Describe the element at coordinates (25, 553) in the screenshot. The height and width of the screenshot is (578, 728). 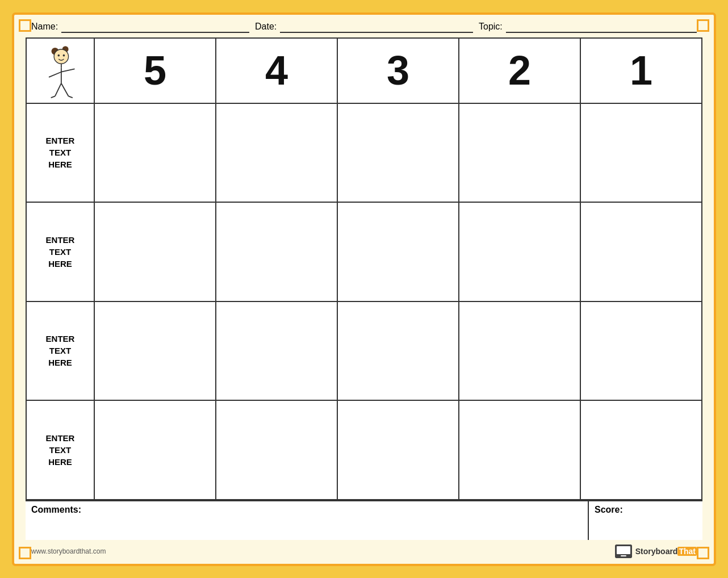
I see `corner-bl` at that location.